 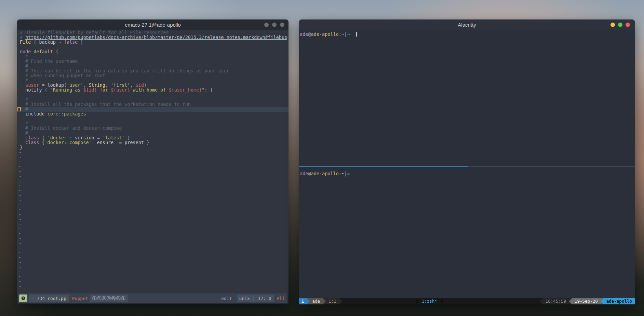 I want to click on major-mode-label: Puppet, so click(x=80, y=299).